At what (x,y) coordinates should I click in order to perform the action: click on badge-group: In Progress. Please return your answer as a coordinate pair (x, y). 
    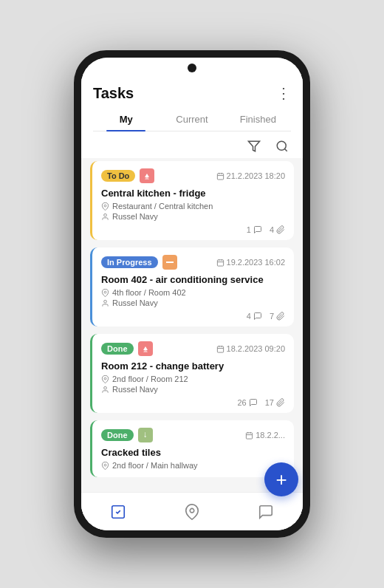
    Looking at the image, I should click on (139, 262).